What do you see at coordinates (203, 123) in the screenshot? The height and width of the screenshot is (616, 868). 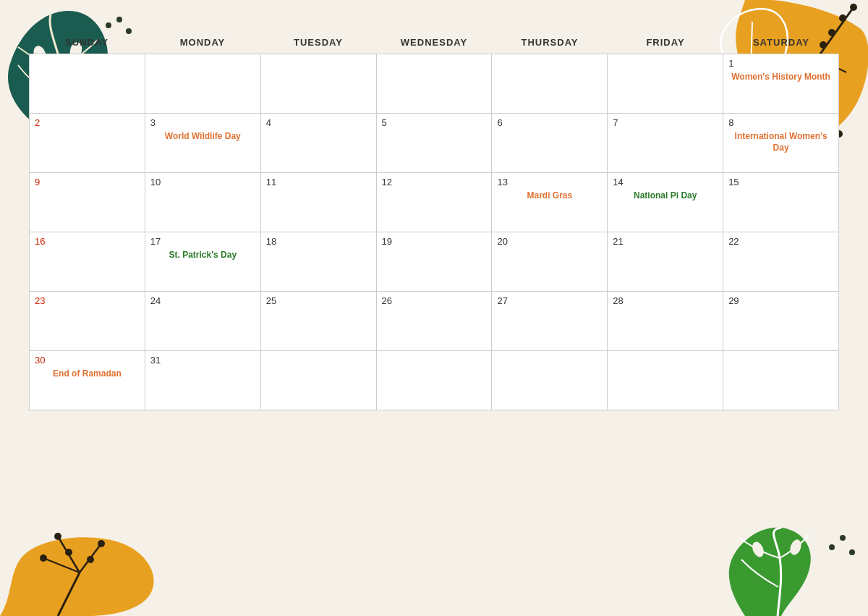 I see `cell-date: 3` at bounding box center [203, 123].